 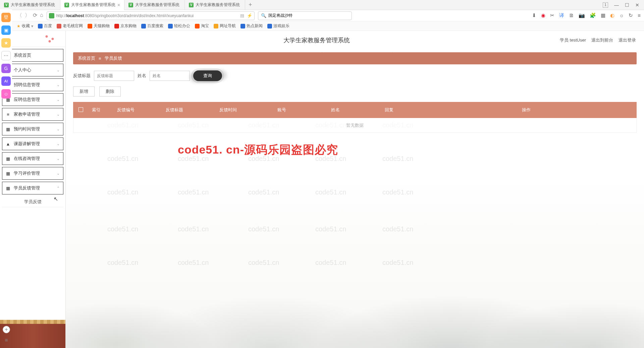 I want to click on breadcrumb-current: 学员反馈, so click(x=113, y=58).